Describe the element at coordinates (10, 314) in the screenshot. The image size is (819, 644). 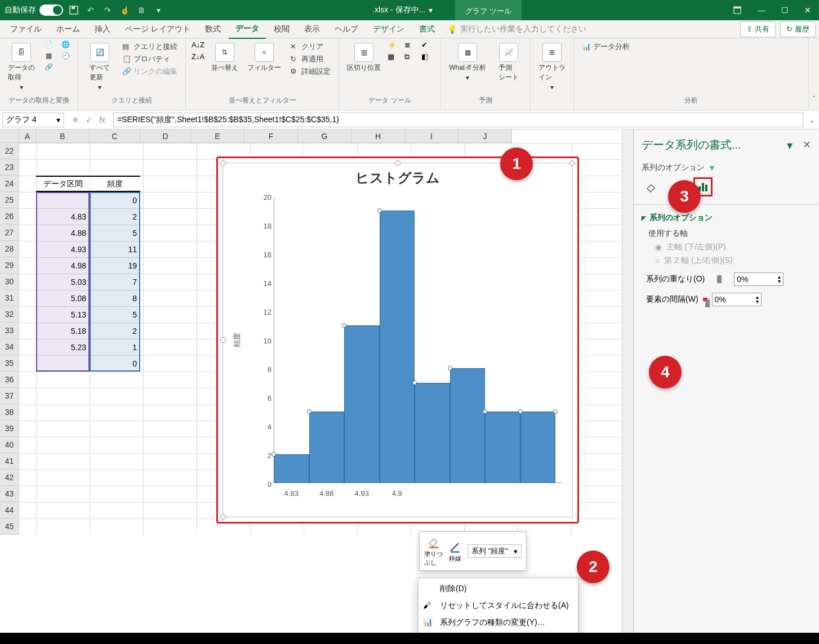
I see `row-header: 32` at that location.